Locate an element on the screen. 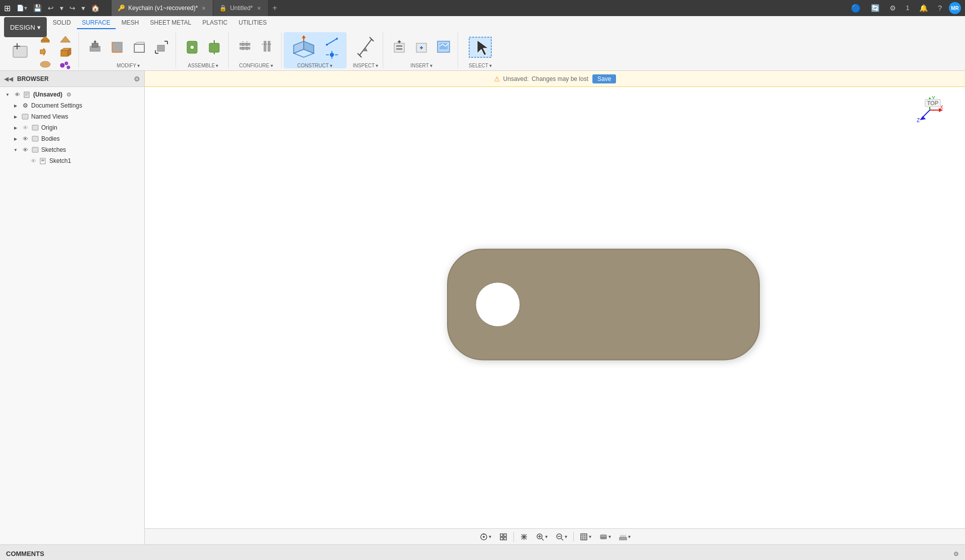 The width and height of the screenshot is (965, 560). tree-toggle-bodies: ▶ is located at coordinates (16, 139).